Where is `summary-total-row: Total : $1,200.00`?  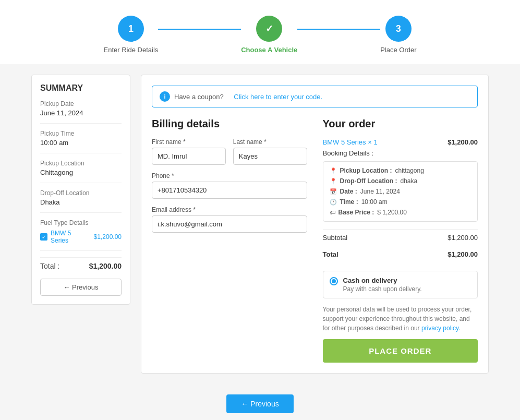
summary-total-row: Total : $1,200.00 is located at coordinates (81, 264).